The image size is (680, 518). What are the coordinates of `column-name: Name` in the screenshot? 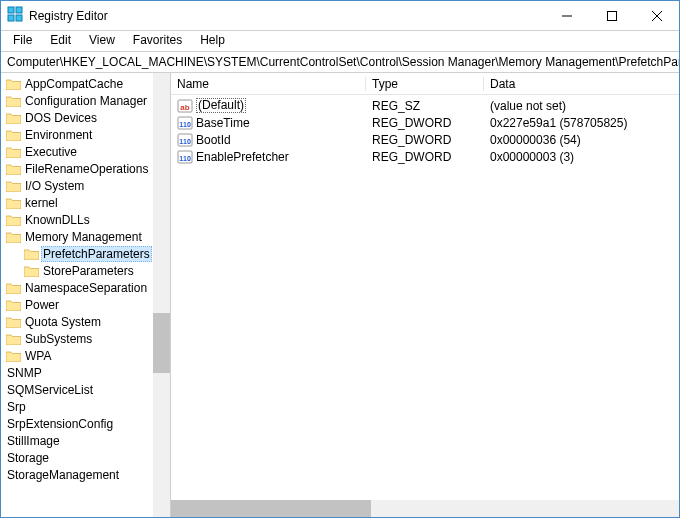 It's located at (268, 84).